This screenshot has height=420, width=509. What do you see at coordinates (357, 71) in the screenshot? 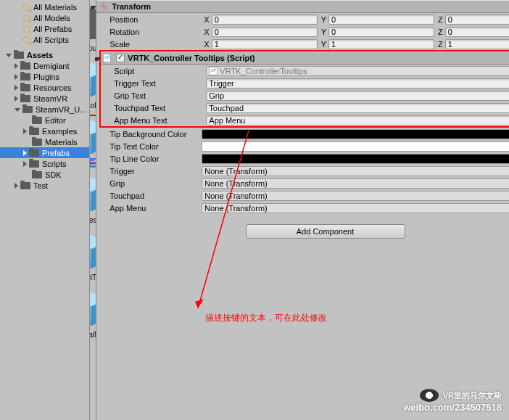
I see `script-object-field: c#VRTK_ControllerTooltips` at bounding box center [357, 71].